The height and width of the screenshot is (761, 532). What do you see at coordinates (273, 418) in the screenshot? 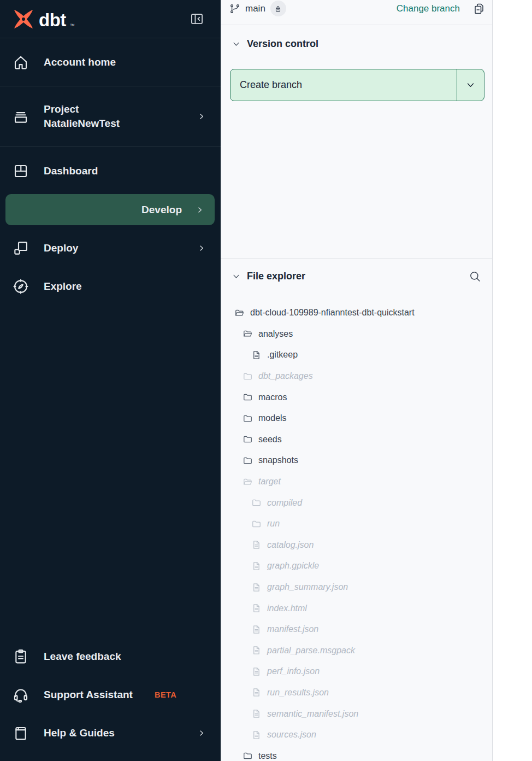
I see `tree-item-label: models` at bounding box center [273, 418].